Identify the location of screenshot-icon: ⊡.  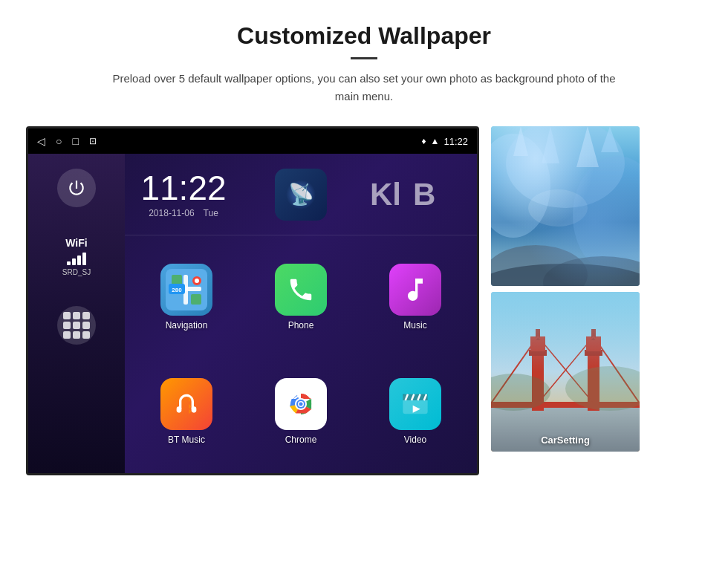
(93, 141).